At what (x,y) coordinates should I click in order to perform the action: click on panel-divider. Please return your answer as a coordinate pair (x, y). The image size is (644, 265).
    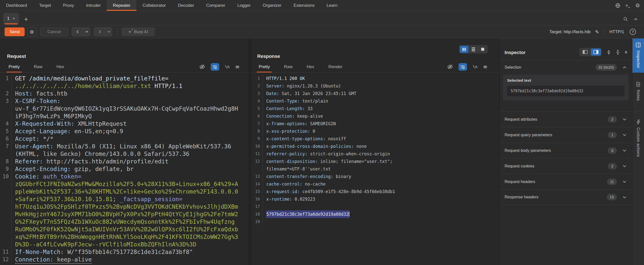
    Looking at the image, I should click on (250, 152).